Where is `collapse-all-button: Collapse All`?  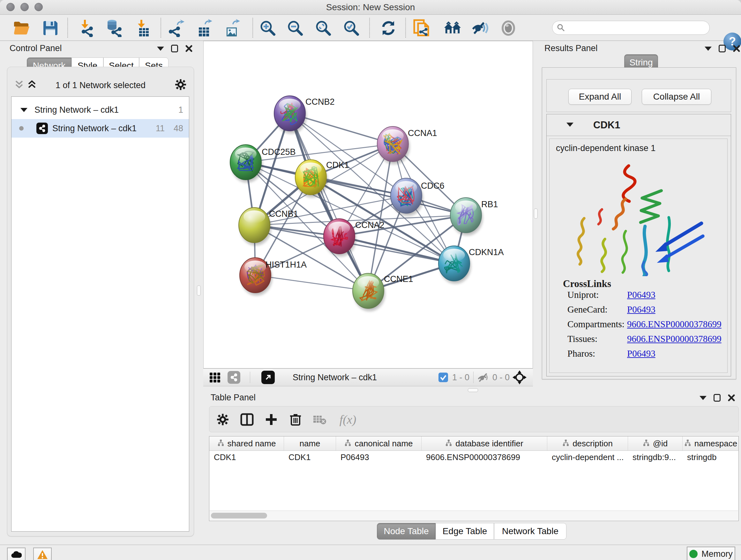
collapse-all-button: Collapse All is located at coordinates (677, 97).